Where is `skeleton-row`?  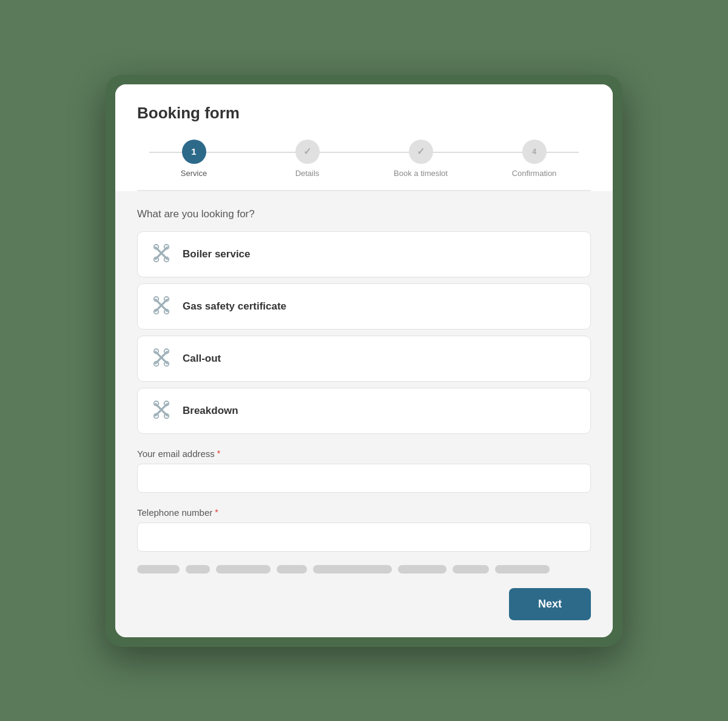
skeleton-row is located at coordinates (364, 569).